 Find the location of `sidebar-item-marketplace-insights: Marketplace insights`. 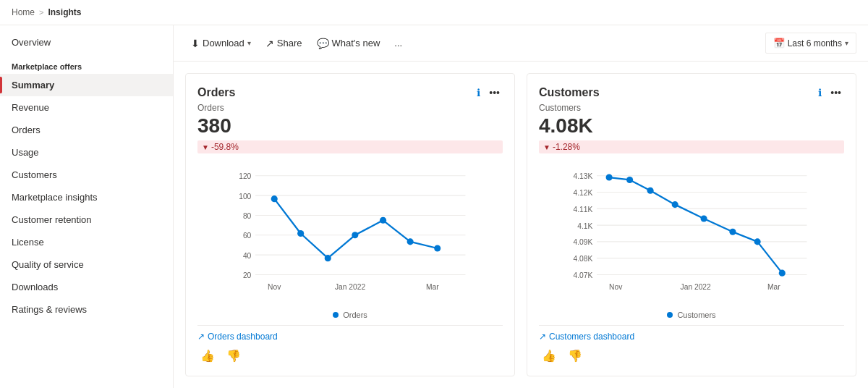

sidebar-item-marketplace-insights: Marketplace insights is located at coordinates (87, 197).